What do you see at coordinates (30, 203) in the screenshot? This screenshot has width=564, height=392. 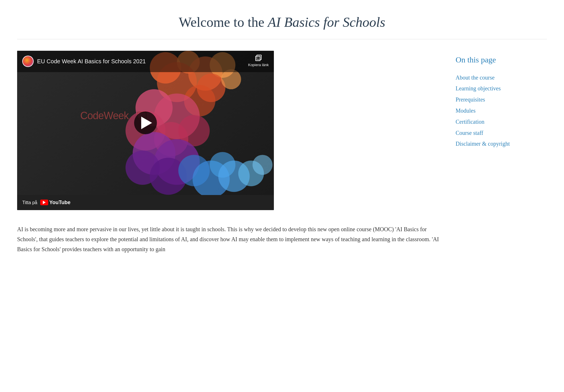 I see `watch-on-label: Titta på` at bounding box center [30, 203].